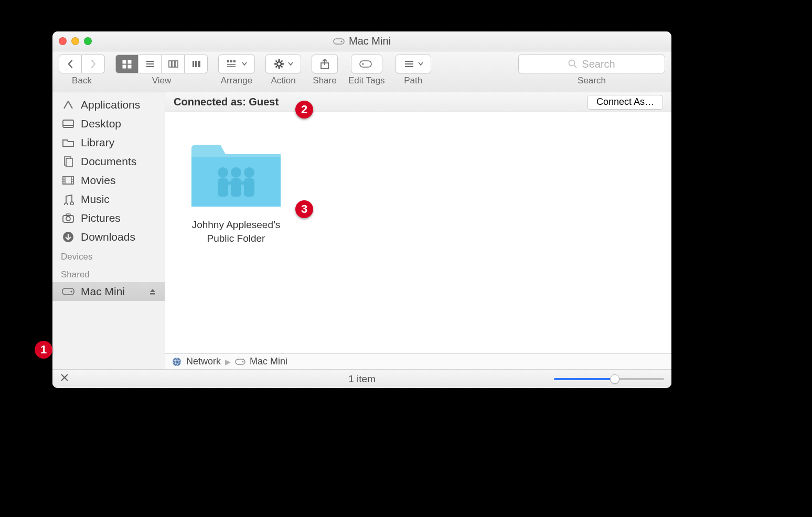 This screenshot has width=812, height=517. I want to click on column-view-button, so click(173, 64).